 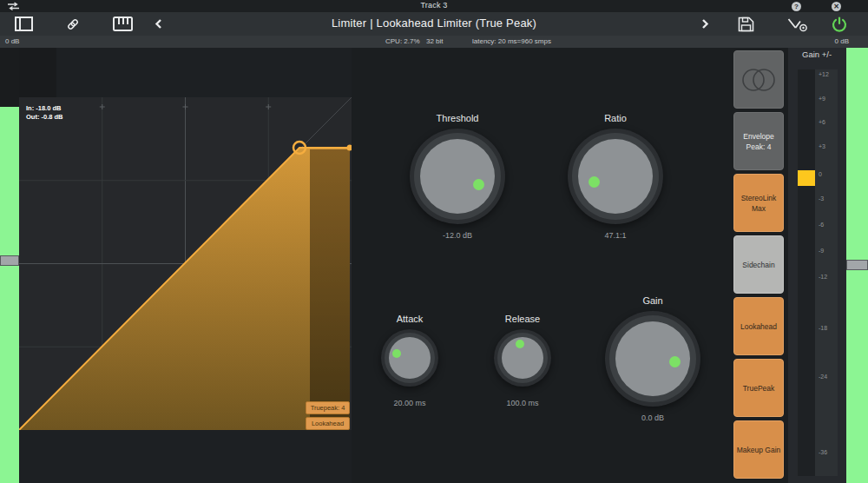 What do you see at coordinates (330, 290) in the screenshot?
I see `limit-region-shade` at bounding box center [330, 290].